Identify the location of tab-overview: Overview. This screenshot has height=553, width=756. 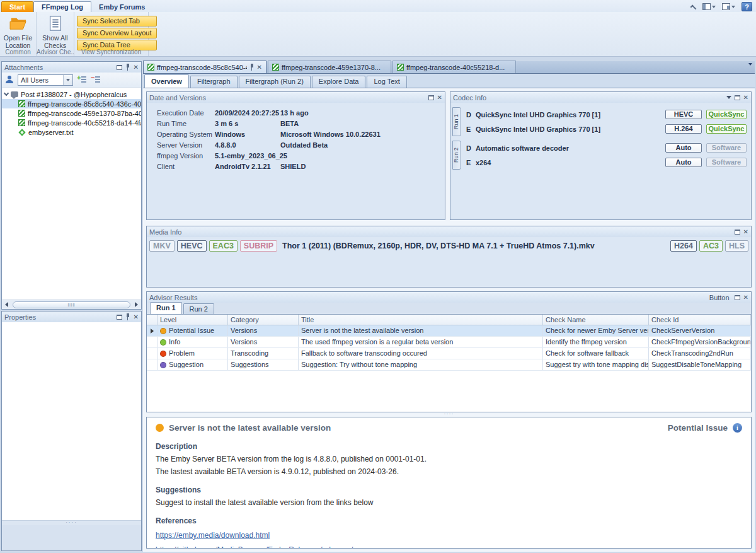
(166, 81).